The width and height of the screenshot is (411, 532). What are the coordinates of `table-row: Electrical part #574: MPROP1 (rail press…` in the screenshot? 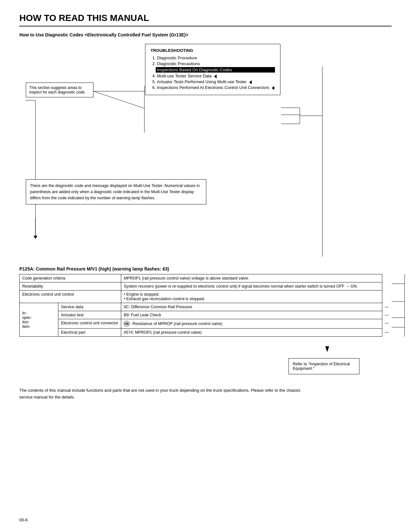 It's located at (206, 333).